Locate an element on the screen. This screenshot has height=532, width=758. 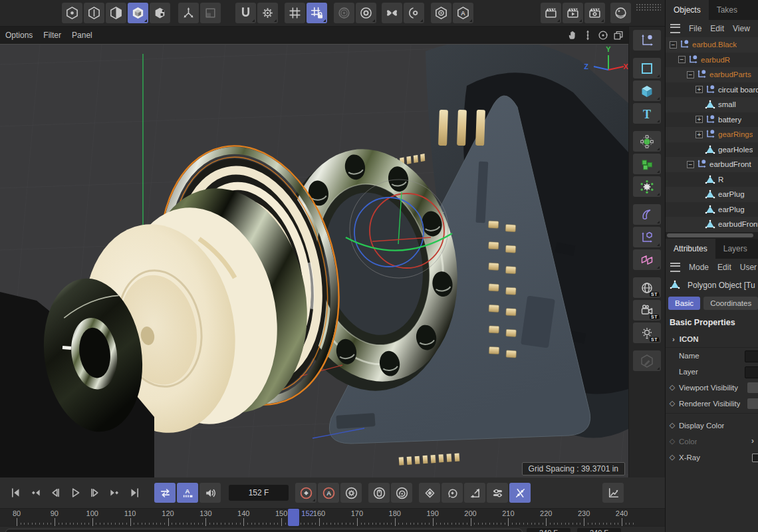
sound-button is located at coordinates (210, 493).